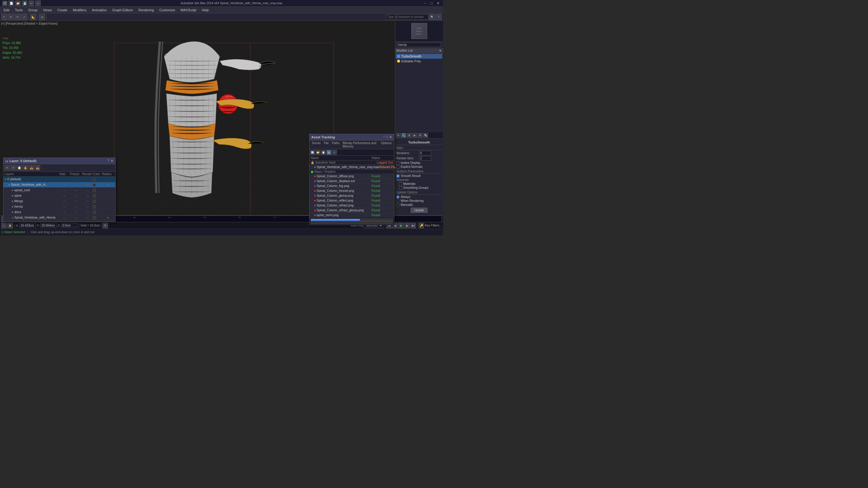 The width and height of the screenshot is (868, 488). I want to click on menu-tools: Tools, so click(19, 10).